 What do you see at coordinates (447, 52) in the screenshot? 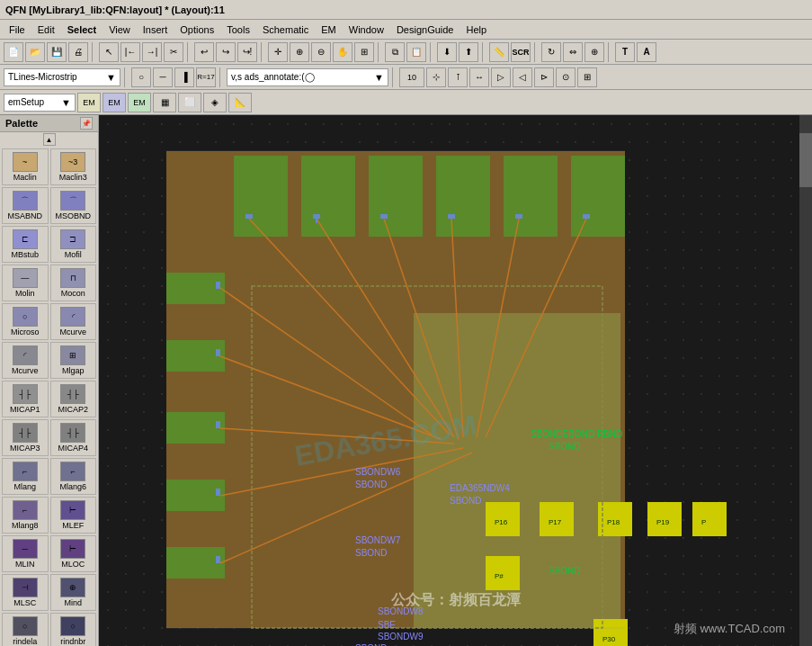
I see `import-btn: ⬇` at bounding box center [447, 52].